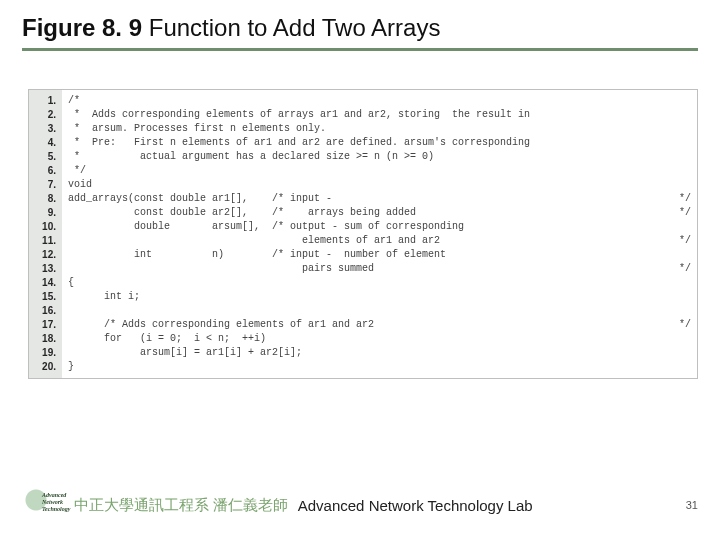 This screenshot has height=540, width=720. I want to click on line-number: 18., so click(42, 339).